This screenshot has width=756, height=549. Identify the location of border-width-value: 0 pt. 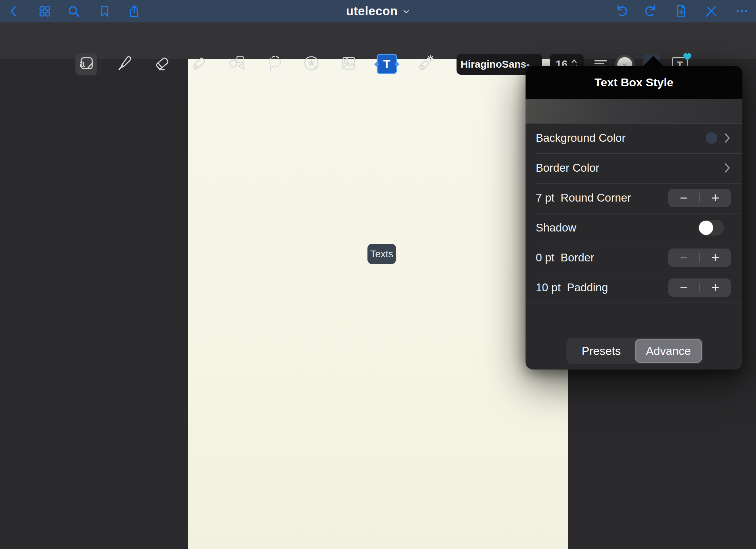
(545, 258).